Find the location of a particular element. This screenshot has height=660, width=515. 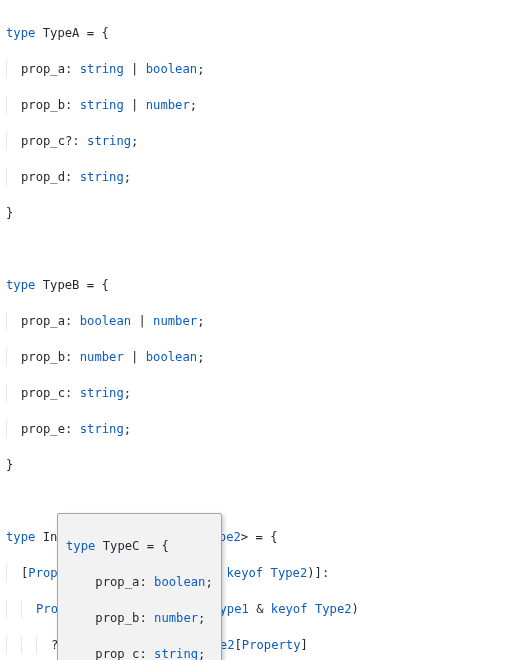

tooltip-prop: prop_c: string; is located at coordinates (140, 652).